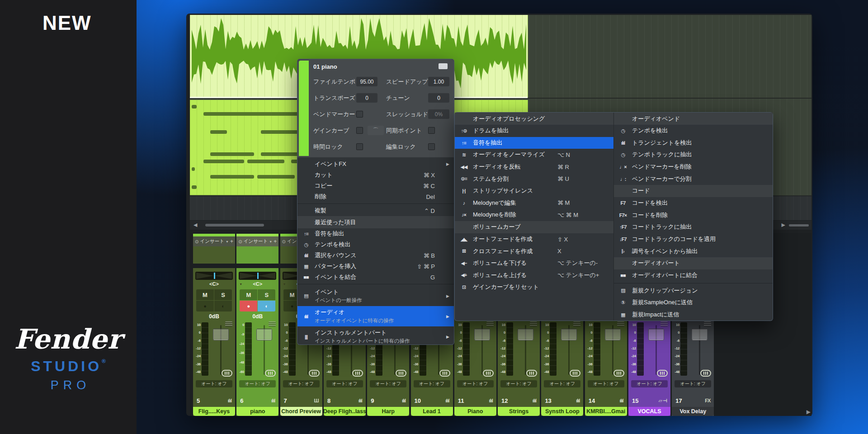  I want to click on menu-item: F7×コードを削除, so click(693, 215).